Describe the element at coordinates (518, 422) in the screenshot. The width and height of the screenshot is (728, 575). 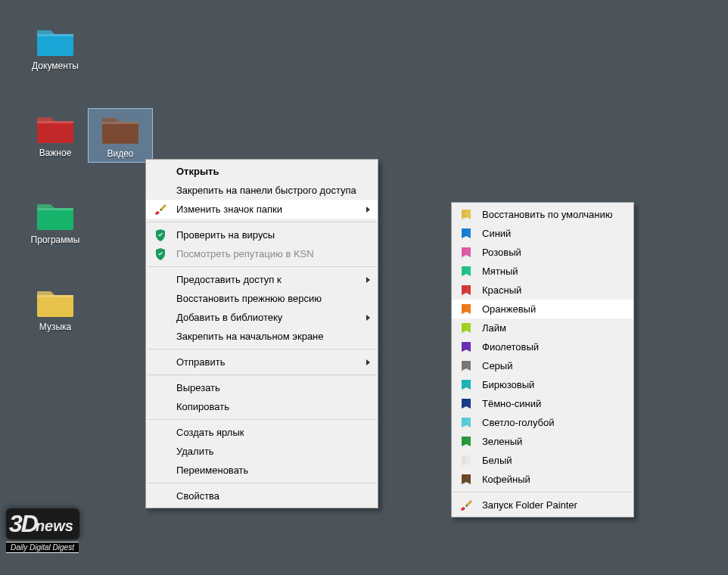
I see `menu-item-label: Светло-голубой` at that location.